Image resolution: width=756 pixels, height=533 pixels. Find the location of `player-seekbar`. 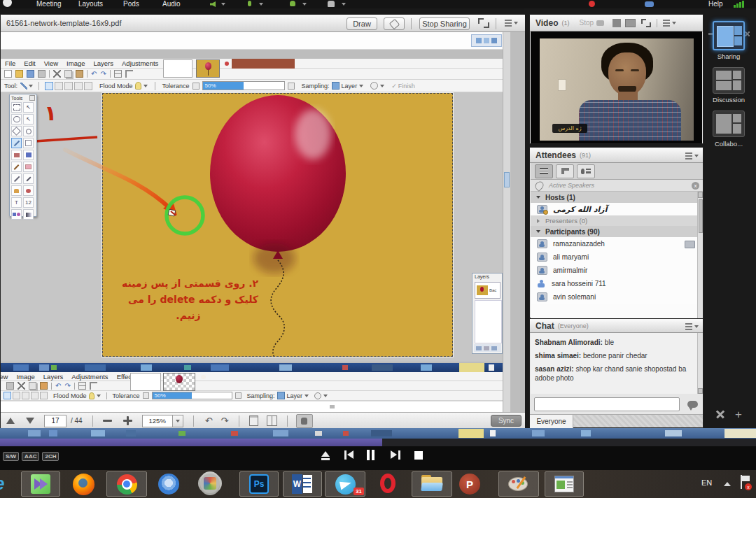

player-seekbar is located at coordinates (378, 442).